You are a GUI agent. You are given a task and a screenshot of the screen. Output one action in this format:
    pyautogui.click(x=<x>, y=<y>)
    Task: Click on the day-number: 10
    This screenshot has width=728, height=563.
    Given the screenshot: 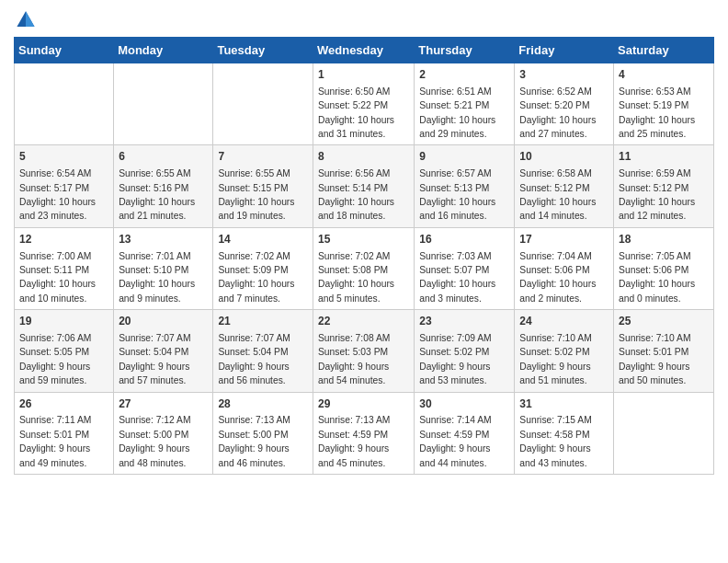 What is the action you would take?
    pyautogui.click(x=564, y=156)
    